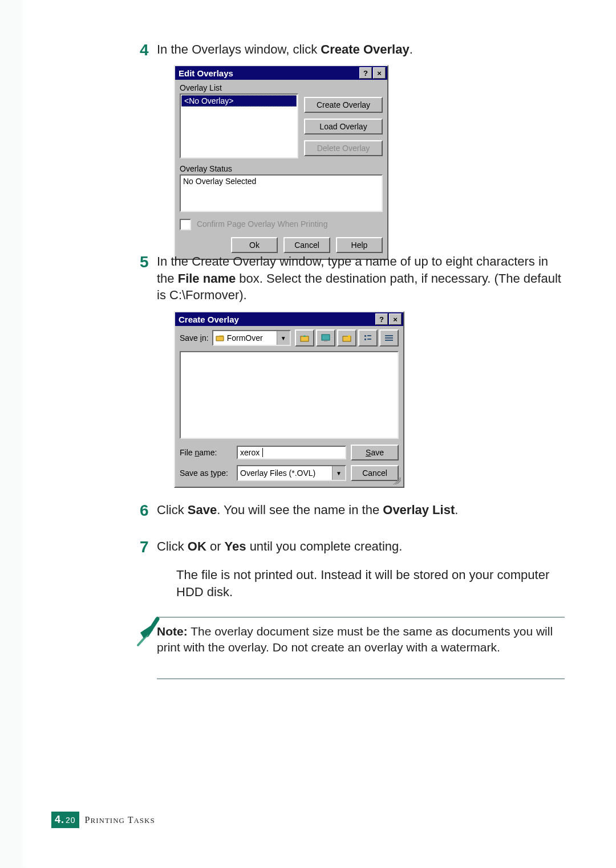 Image resolution: width=616 pixels, height=868 pixels. Describe the element at coordinates (360, 510) in the screenshot. I see `step-6: 6 Click Save. You will see the name in t…` at that location.